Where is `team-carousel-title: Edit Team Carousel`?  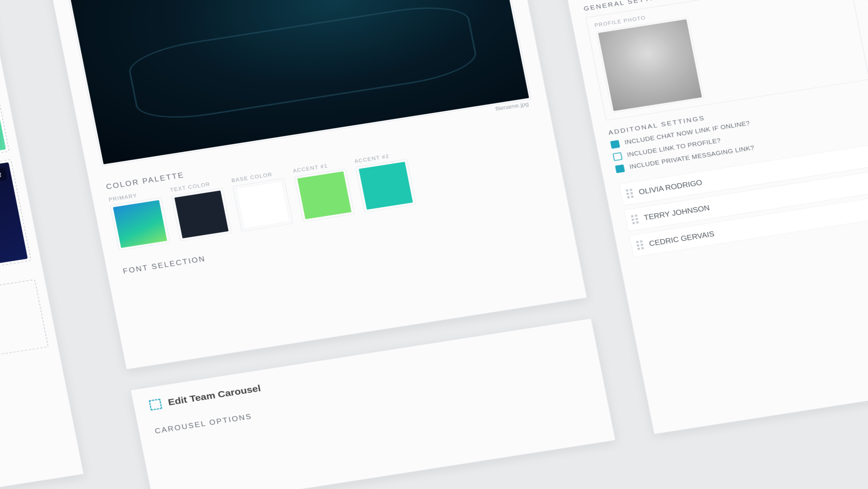
team-carousel-title: Edit Team Carousel is located at coordinates (214, 395).